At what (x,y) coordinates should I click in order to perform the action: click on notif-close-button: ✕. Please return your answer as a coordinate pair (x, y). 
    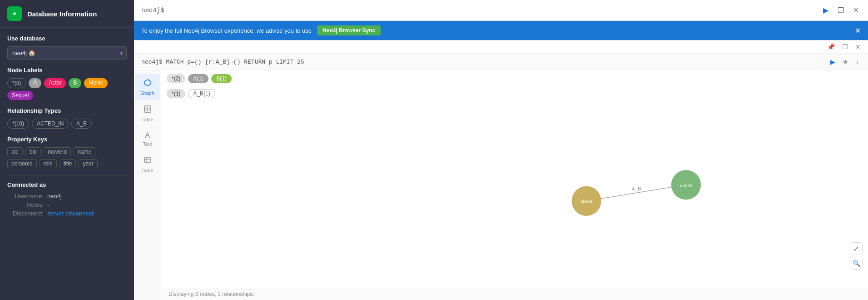
    Looking at the image, I should click on (858, 31).